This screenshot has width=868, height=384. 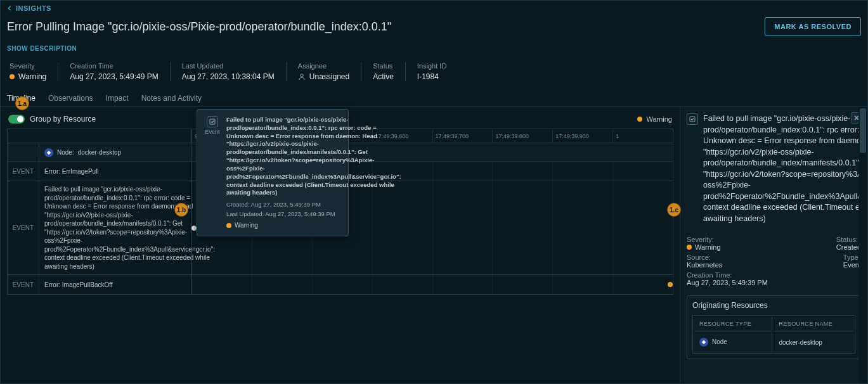 I want to click on callout-1b: 1.b, so click(x=181, y=210).